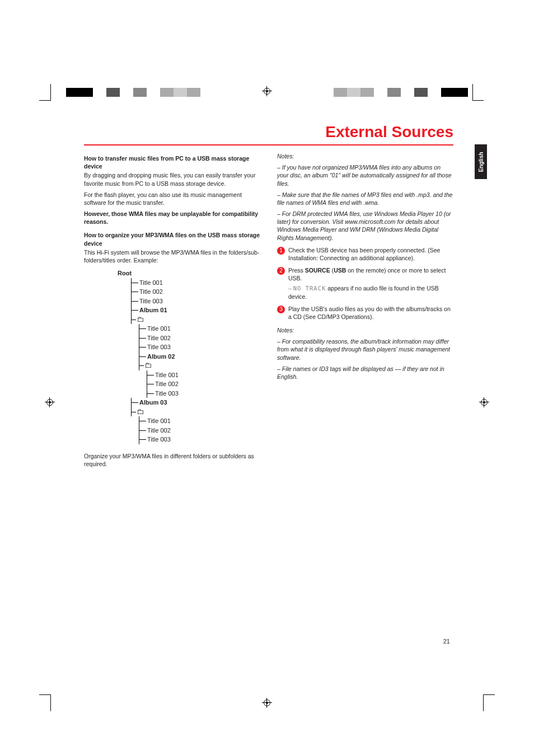 The height and width of the screenshot is (756, 534). Describe the element at coordinates (172, 162) in the screenshot. I see `section-heading: How to transfer music files from PC to a…` at that location.